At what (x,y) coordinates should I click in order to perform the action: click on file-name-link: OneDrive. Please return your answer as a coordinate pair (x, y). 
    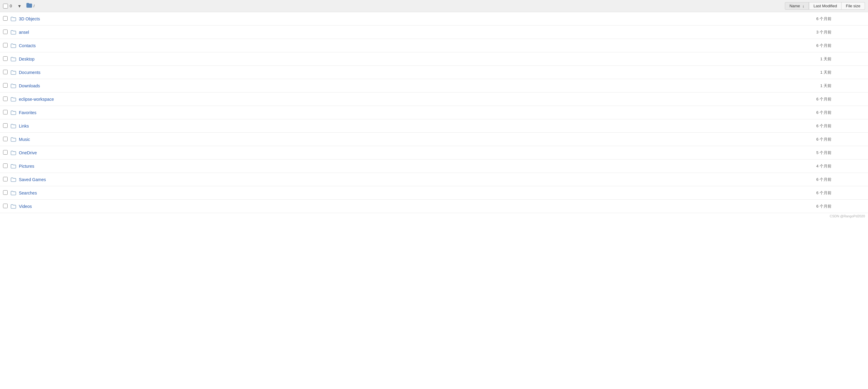
    Looking at the image, I should click on (28, 153).